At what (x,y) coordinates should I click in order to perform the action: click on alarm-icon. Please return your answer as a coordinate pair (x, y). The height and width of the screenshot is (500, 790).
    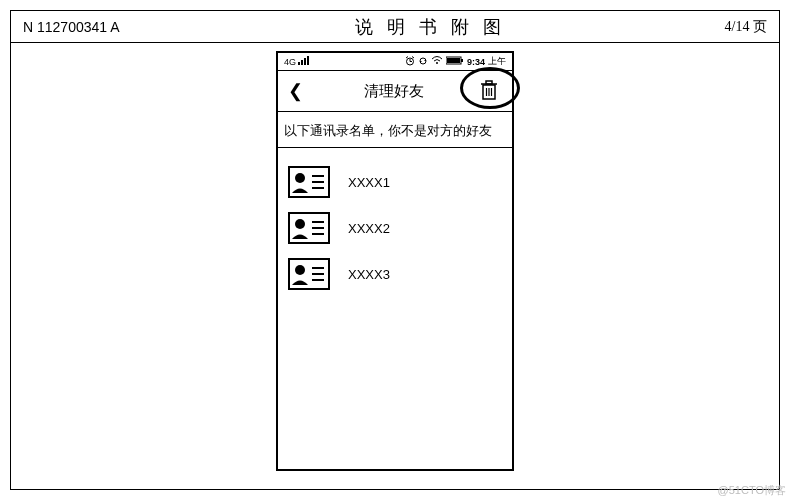
    Looking at the image, I should click on (410, 62).